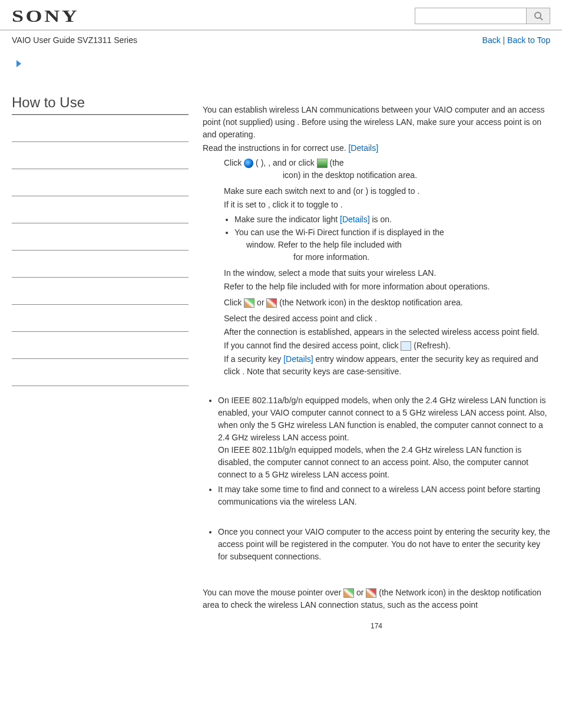  I want to click on step-5: Select the desired access point and clic…, so click(387, 345).